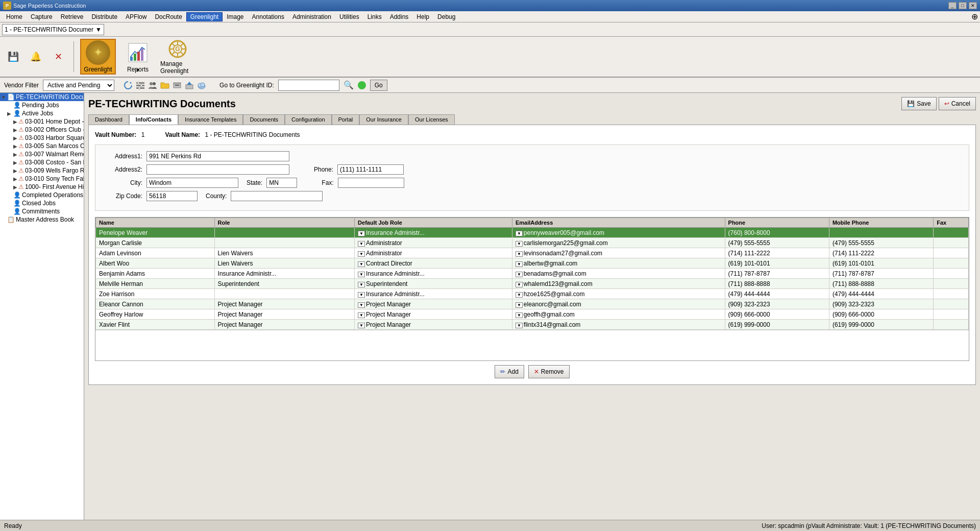  What do you see at coordinates (268, 17) in the screenshot?
I see `menu-annotations: Annotations` at bounding box center [268, 17].